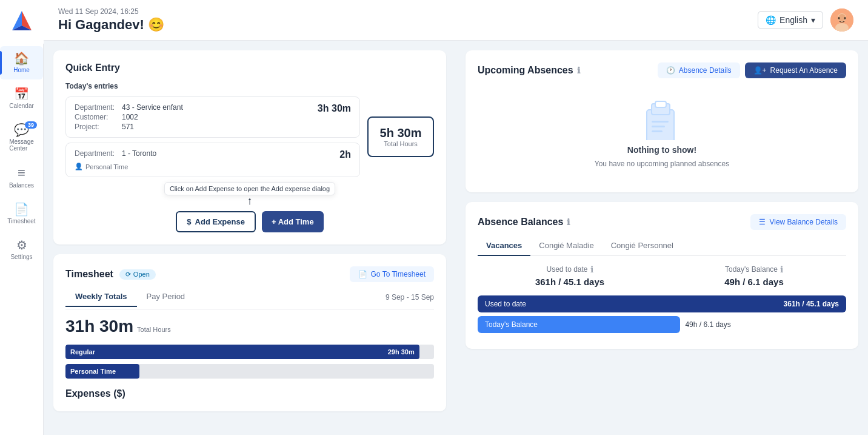  What do you see at coordinates (21, 221) in the screenshot?
I see `sidebar-item-timesheet-label: Timesheet` at bounding box center [21, 221].